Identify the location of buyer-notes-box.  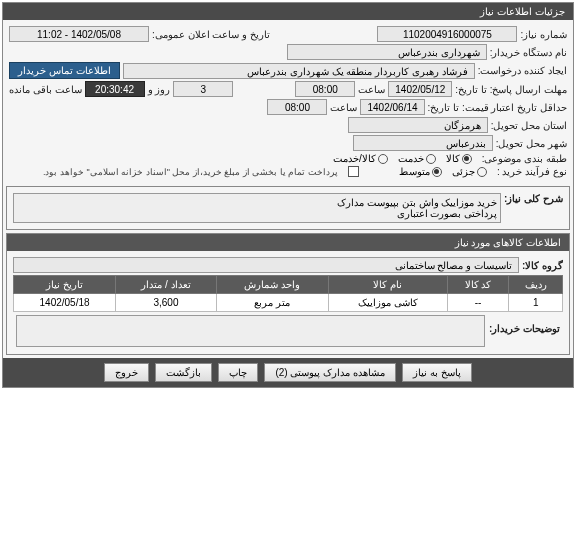
(250, 331).